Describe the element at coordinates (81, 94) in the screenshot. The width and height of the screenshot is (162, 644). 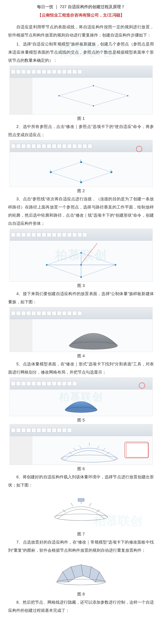
I see `figure-1: 图 1` at that location.